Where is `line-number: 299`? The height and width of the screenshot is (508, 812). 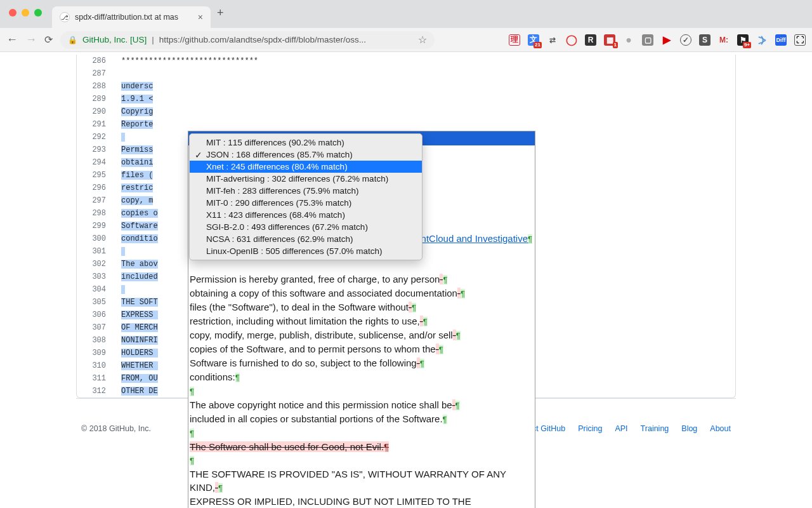 line-number: 299 is located at coordinates (96, 226).